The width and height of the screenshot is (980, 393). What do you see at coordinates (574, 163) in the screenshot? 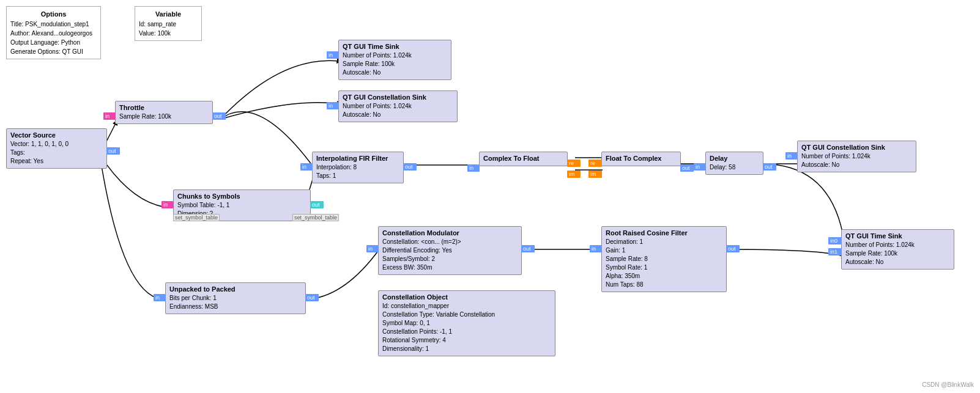
I see `complex-to-float-re-port: re` at bounding box center [574, 163].